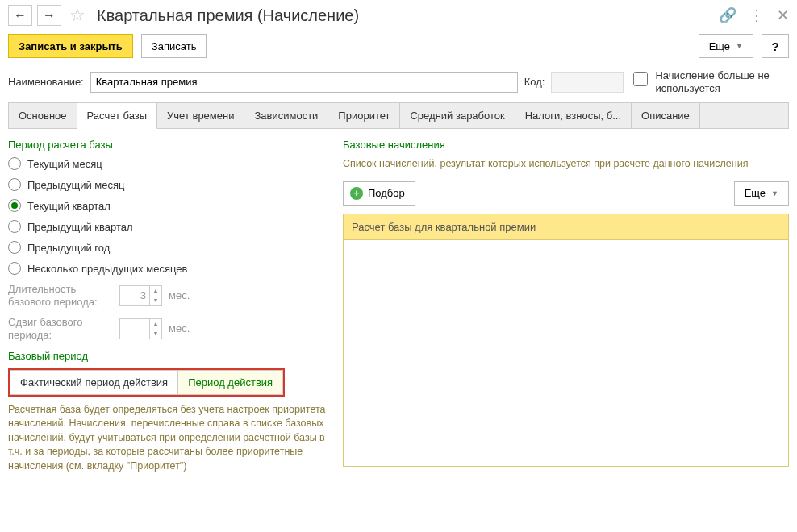 This screenshot has height=532, width=797. Describe the element at coordinates (535, 82) in the screenshot. I see `code-label: Код:` at that location.